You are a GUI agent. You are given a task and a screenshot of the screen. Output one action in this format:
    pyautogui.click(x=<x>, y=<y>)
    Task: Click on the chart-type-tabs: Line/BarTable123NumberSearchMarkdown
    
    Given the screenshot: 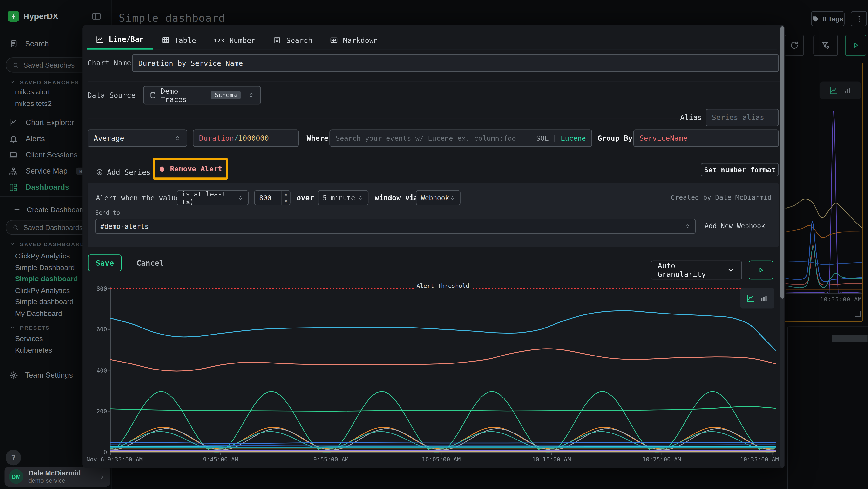 What is the action you would take?
    pyautogui.click(x=432, y=40)
    